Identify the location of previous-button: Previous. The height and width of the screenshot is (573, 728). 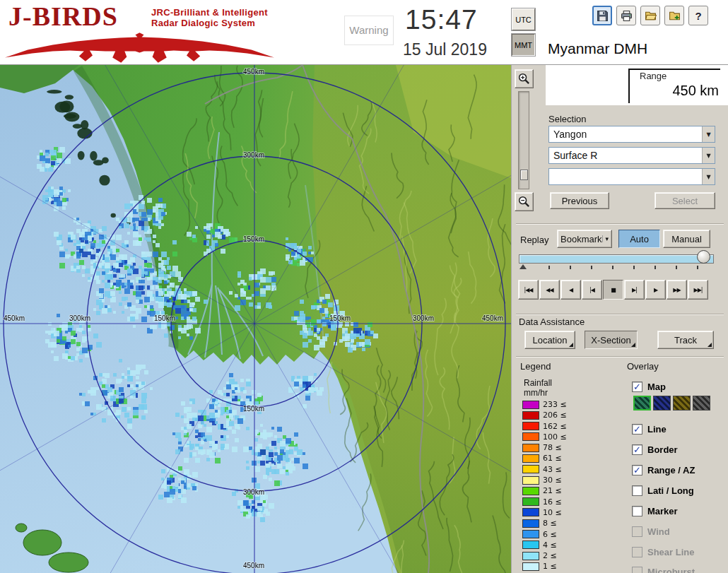
(580, 201).